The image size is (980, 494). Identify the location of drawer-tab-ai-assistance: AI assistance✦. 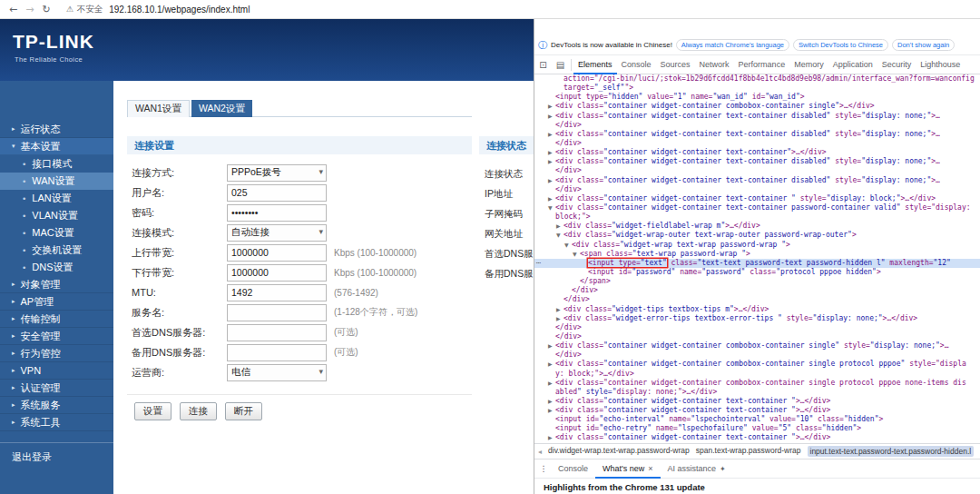
(697, 469).